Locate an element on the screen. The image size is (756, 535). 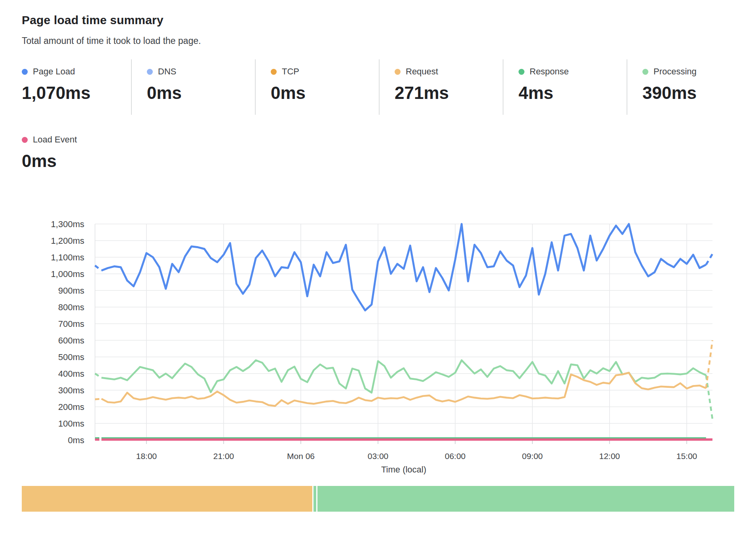
metric-response: Response 4ms is located at coordinates (564, 87).